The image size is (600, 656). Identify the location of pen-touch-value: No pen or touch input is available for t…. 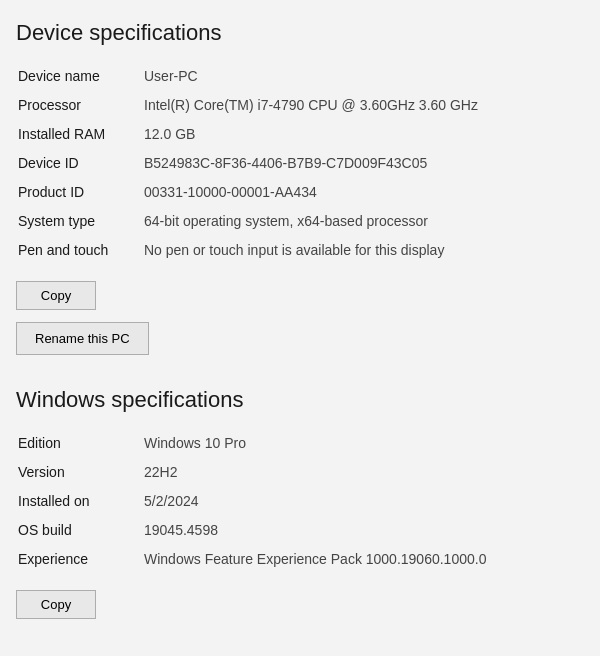
(360, 250).